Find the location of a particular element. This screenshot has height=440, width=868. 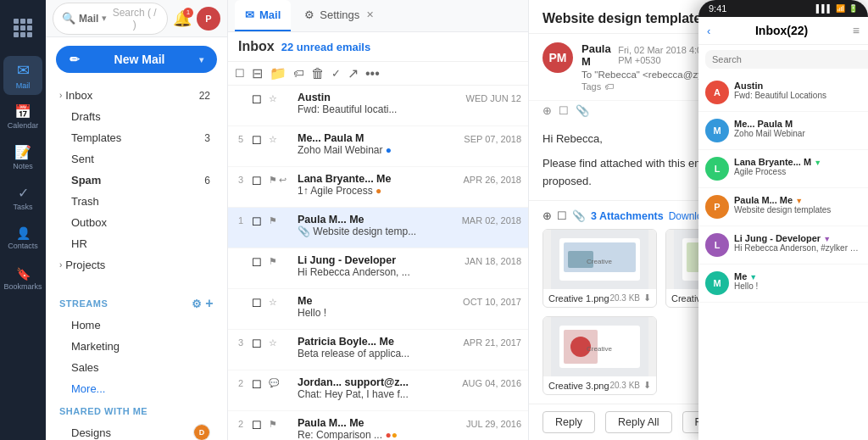

drafts-label: Drafts is located at coordinates (135, 117).